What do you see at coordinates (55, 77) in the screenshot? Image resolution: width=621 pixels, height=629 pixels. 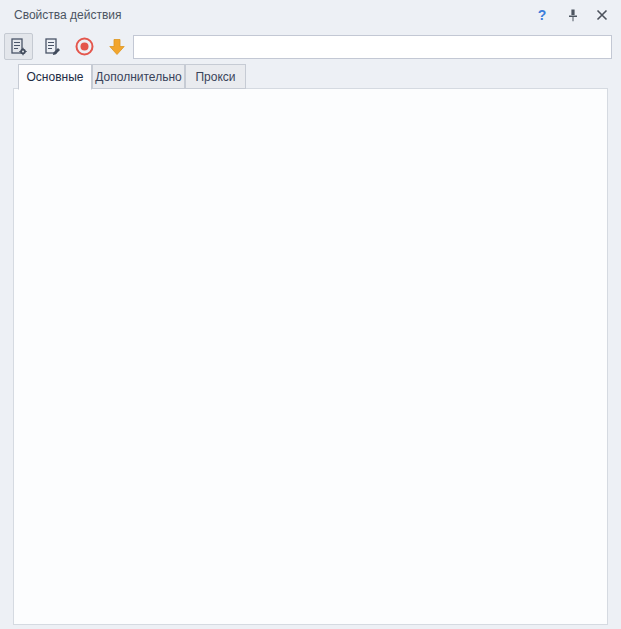 I see `tab-main: Основные` at bounding box center [55, 77].